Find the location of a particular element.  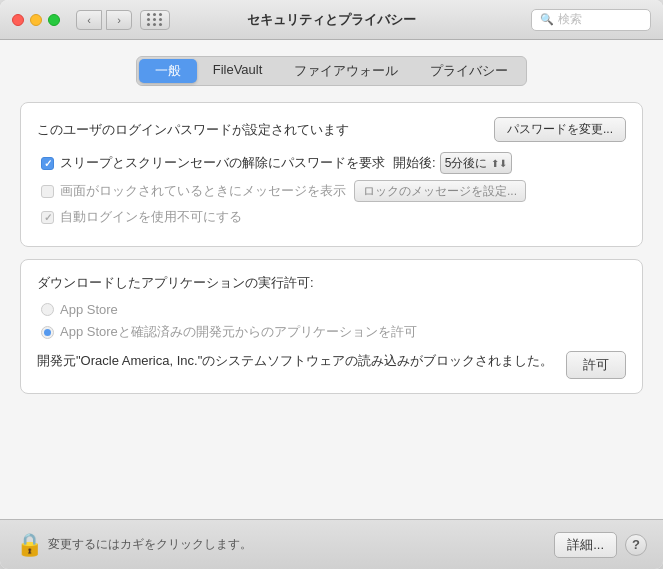

close-button is located at coordinates (18, 20).